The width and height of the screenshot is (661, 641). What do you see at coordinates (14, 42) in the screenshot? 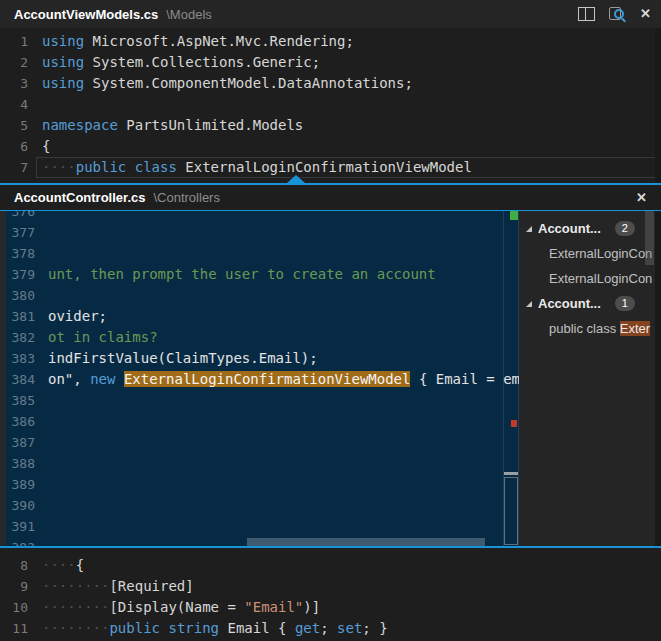
I see `line-number: 1` at bounding box center [14, 42].